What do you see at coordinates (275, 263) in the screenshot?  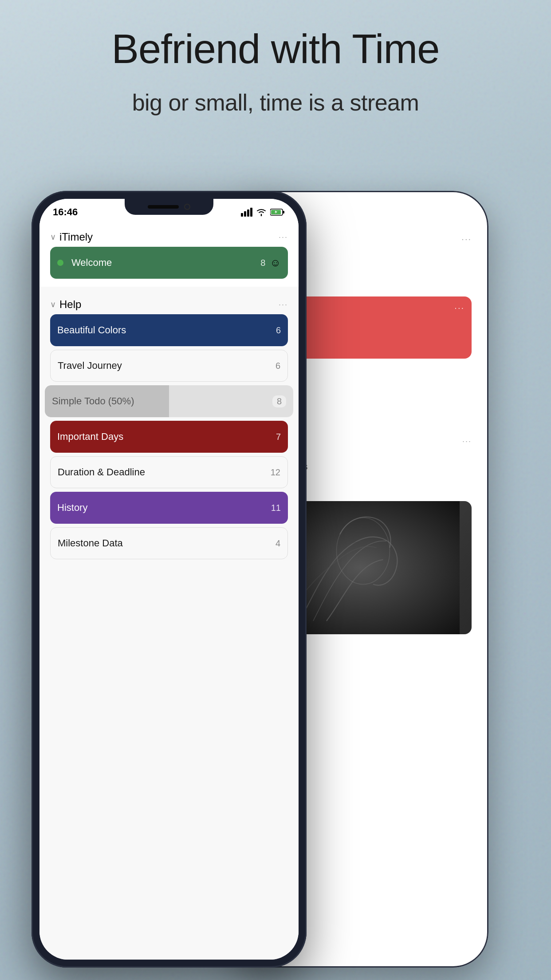 I see `welcome-emoji: ☺` at bounding box center [275, 263].